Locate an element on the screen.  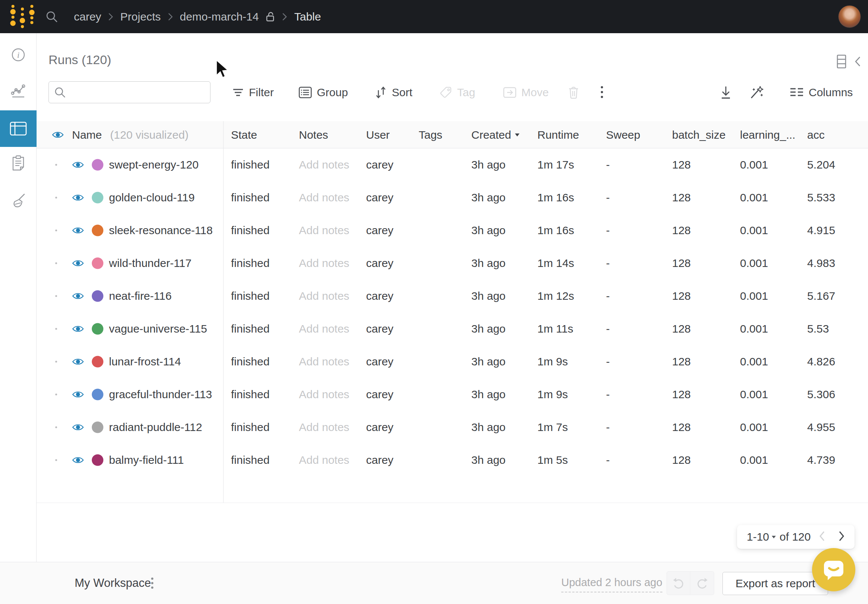
redo-button is located at coordinates (702, 583).